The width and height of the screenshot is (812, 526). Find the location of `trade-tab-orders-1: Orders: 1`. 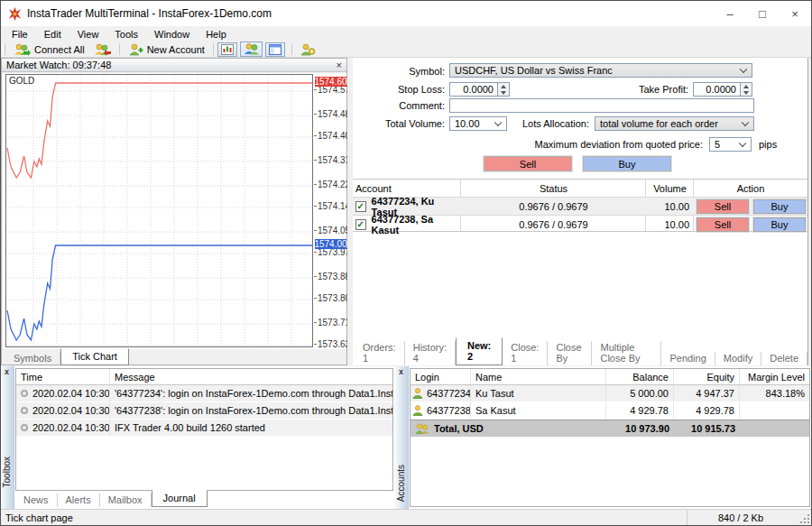

trade-tab-orders-1: Orders: 1 is located at coordinates (380, 354).